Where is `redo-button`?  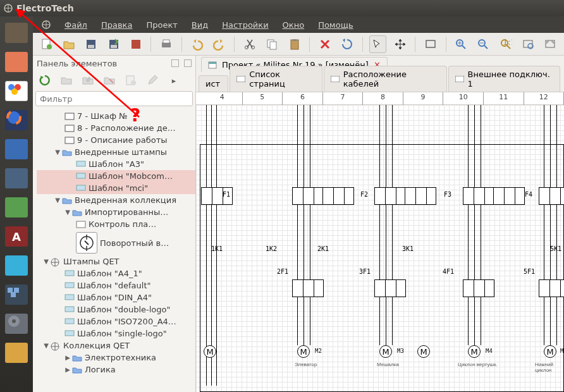 redo-button is located at coordinates (219, 44).